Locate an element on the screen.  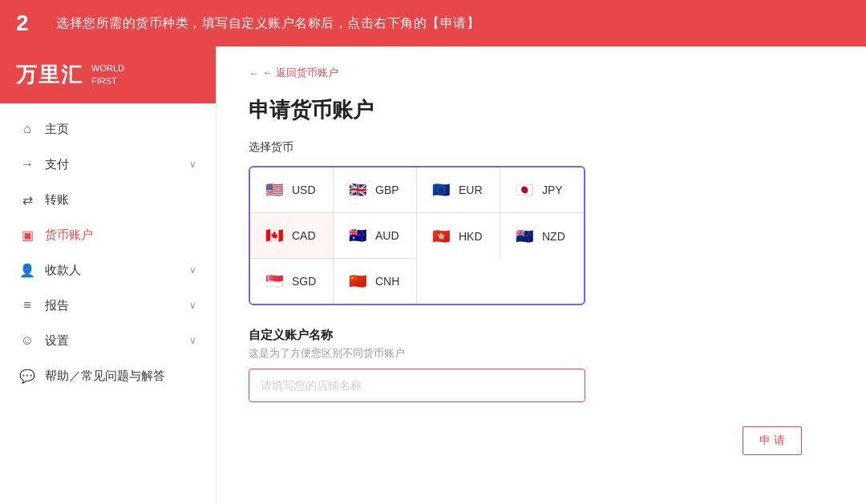
flag-cad: 🇨🇦 is located at coordinates (274, 236).